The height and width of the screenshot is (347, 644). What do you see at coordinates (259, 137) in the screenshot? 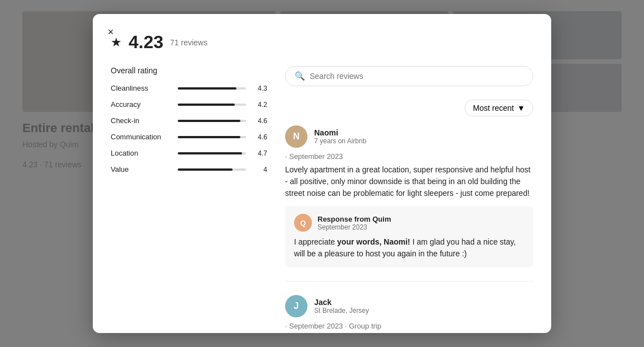
I see `bar-value-communication: 4.6` at bounding box center [259, 137].